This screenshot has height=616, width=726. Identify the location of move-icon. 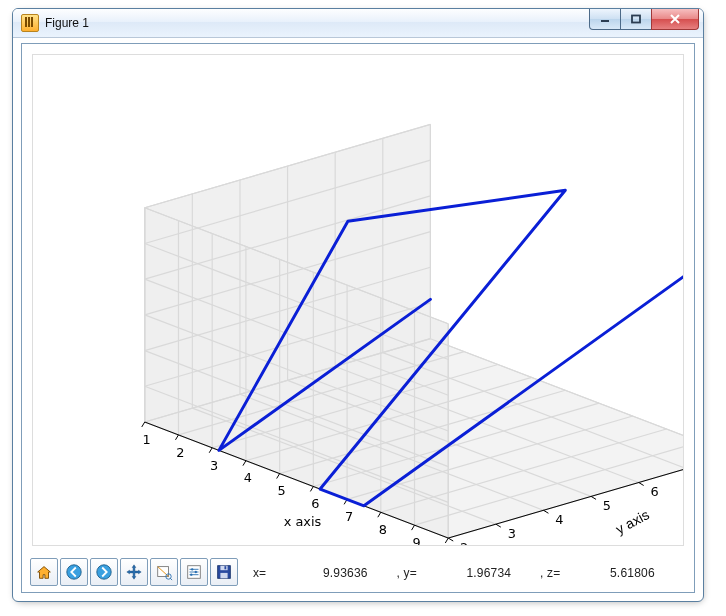
(134, 572).